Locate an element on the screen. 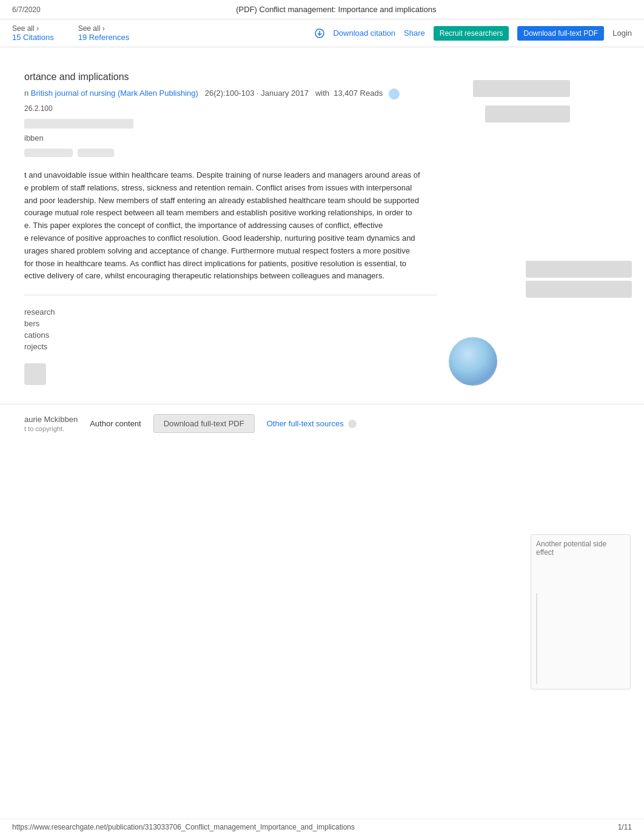 Image resolution: width=644 pixels, height=835 pixels. page-title: (PDF) Conflict management: Importance an… is located at coordinates (336, 10).